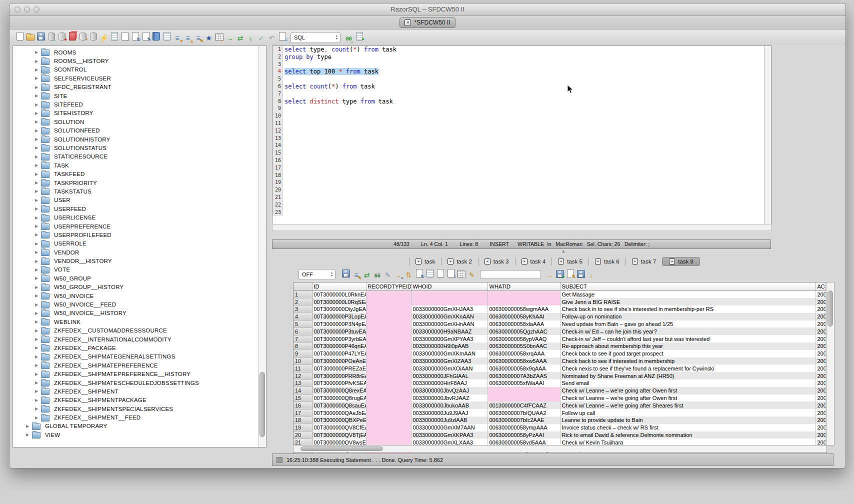 This screenshot has height=504, width=854. What do you see at coordinates (449, 428) in the screenshot?
I see `cell: 0033000000GmXM7AAN` at bounding box center [449, 428].